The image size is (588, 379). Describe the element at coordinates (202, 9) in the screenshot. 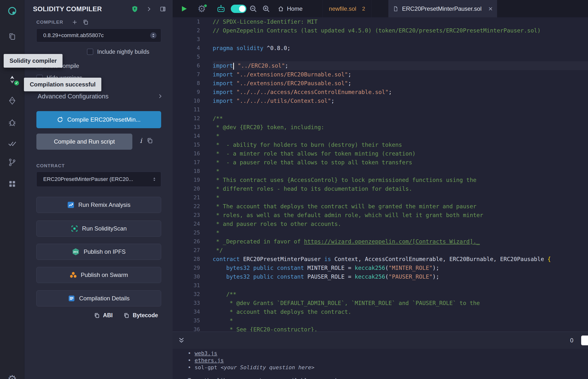

I see `compiler-gear-icon: ⚙` at that location.